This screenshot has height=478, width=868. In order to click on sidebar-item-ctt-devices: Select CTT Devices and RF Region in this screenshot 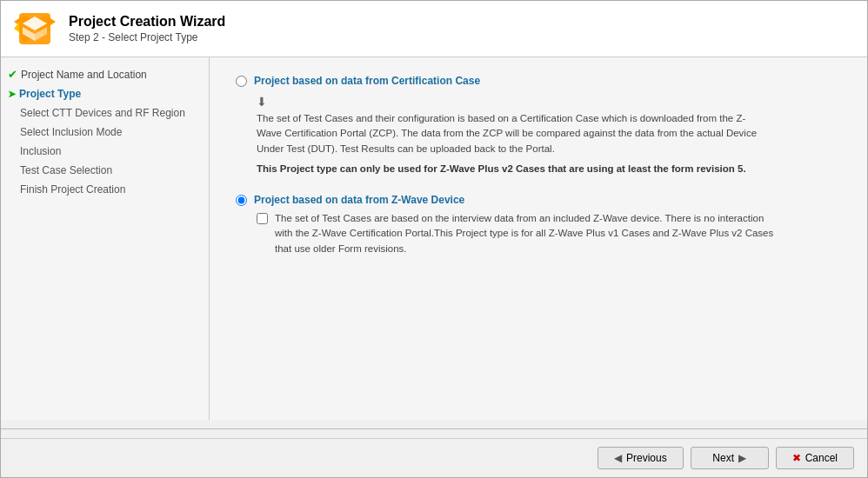, I will do `click(104, 113)`.